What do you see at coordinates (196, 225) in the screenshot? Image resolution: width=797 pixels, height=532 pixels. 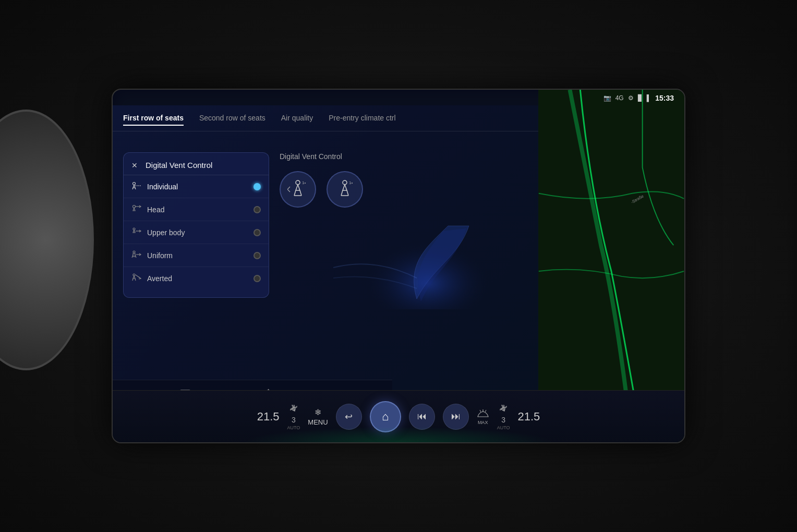 I see `vent-dropdown: ✕ Digital Vent Control` at bounding box center [196, 225].